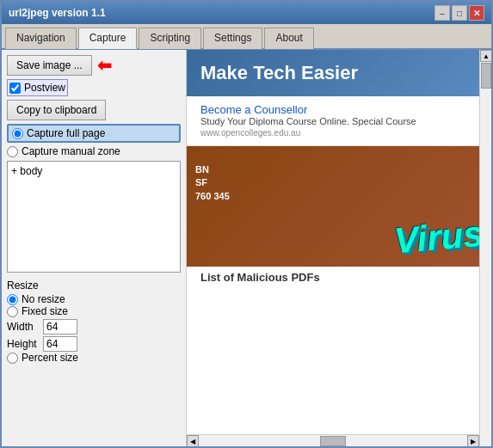 The image size is (493, 448). Describe the element at coordinates (232, 38) in the screenshot. I see `tab-settings: Settings` at that location.